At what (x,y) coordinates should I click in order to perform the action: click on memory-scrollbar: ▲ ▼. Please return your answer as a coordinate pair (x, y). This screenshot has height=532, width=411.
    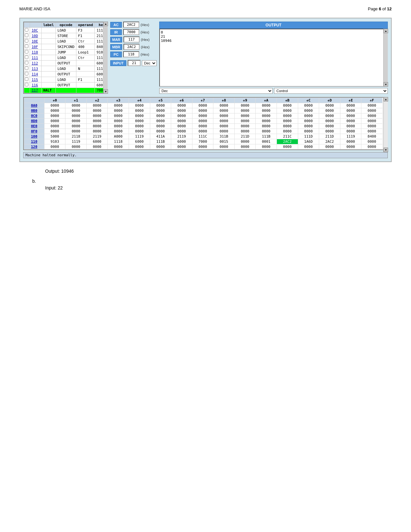
    Looking at the image, I should click on (386, 124).